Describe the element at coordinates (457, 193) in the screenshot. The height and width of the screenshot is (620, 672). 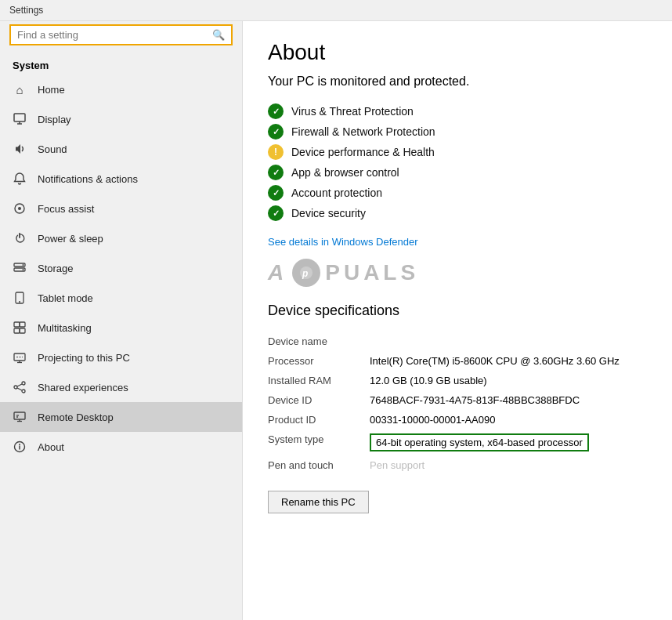
I see `list-item: Account protection` at that location.